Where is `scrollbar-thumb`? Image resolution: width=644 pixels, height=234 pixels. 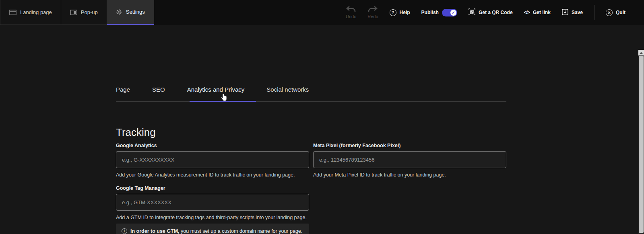
scrollbar-thumb is located at coordinates (641, 144).